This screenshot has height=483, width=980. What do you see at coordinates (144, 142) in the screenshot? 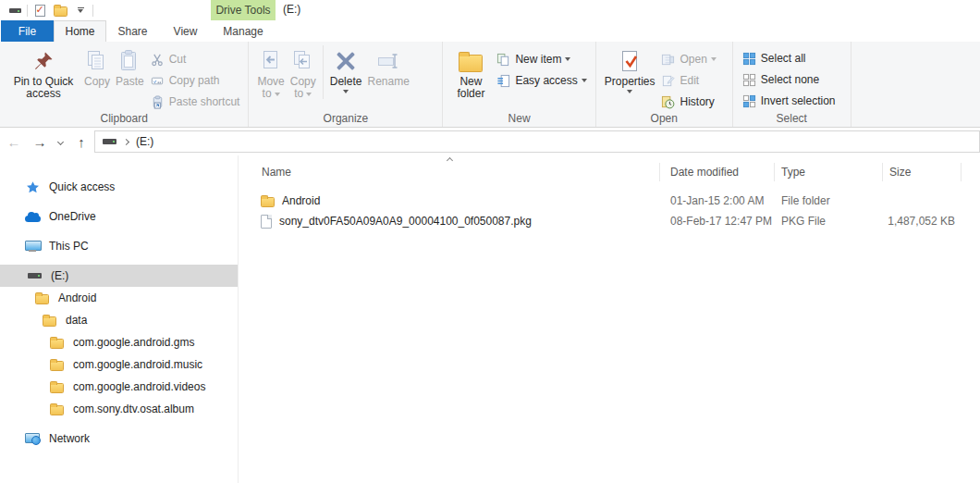
I see `breadcrumb-location: (E:)` at bounding box center [144, 142].